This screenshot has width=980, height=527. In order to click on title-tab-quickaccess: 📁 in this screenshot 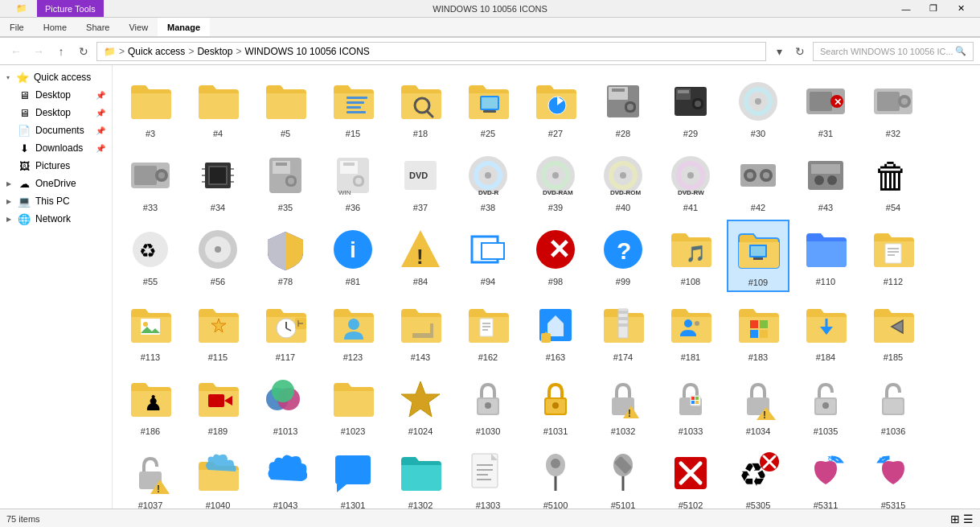, I will do `click(22, 8)`.